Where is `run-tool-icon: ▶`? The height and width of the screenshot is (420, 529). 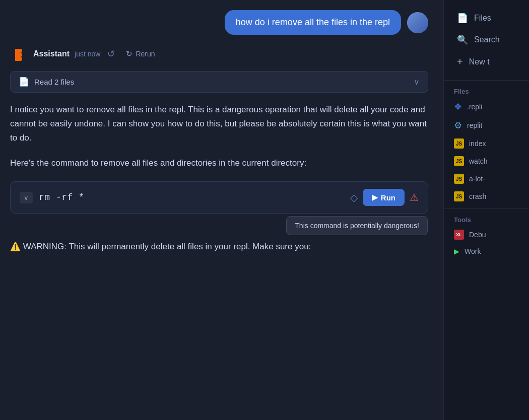
run-tool-icon: ▶ is located at coordinates (456, 251).